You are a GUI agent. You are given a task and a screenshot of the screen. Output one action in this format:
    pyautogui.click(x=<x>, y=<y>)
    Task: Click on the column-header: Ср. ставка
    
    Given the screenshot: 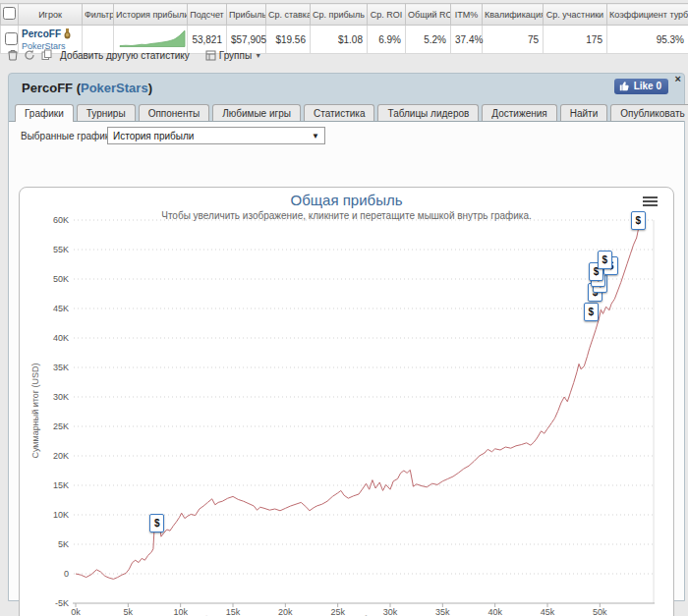 What is the action you would take?
    pyautogui.click(x=289, y=15)
    